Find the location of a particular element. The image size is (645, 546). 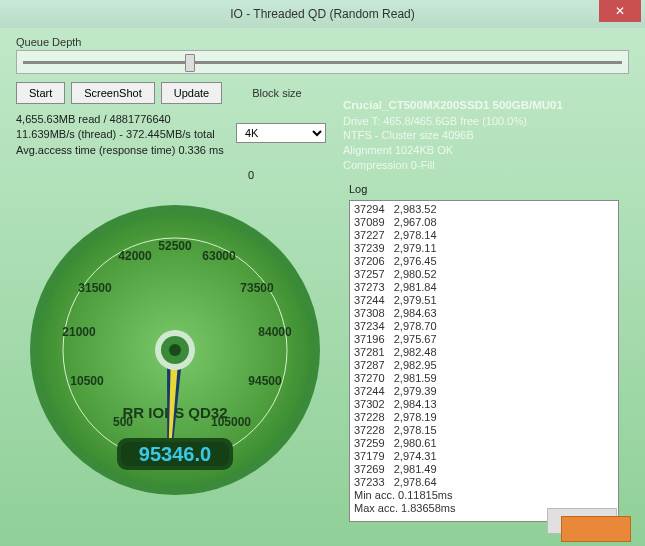

close-icon: ✕ is located at coordinates (620, 11).